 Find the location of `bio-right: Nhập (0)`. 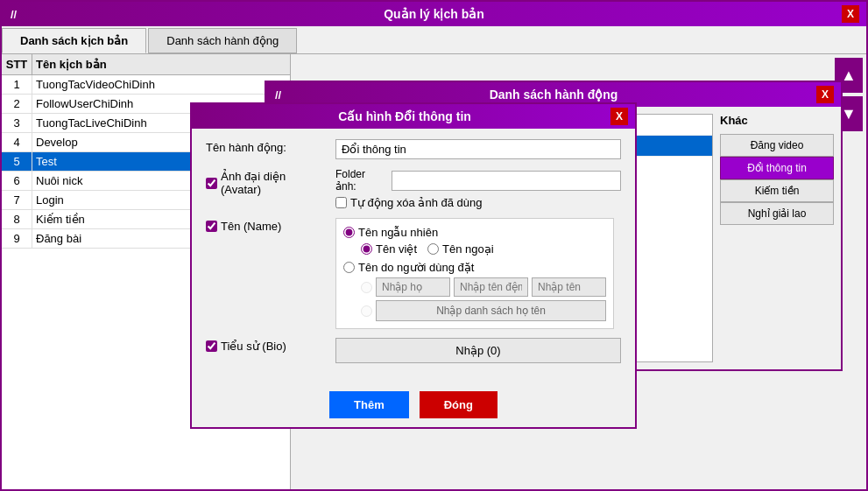

bio-right: Nhập (0) is located at coordinates (478, 350).